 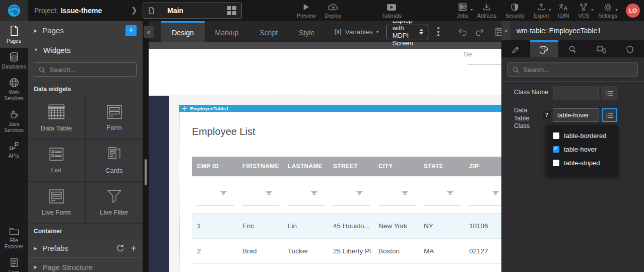 What do you see at coordinates (192, 11) in the screenshot?
I see `open-page-tab: Main` at bounding box center [192, 11].